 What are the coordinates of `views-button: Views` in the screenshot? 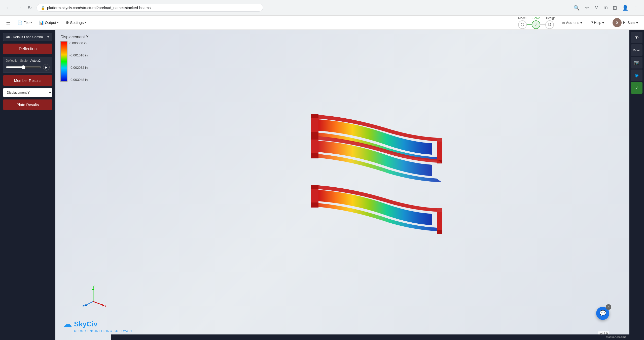 It's located at (637, 50).